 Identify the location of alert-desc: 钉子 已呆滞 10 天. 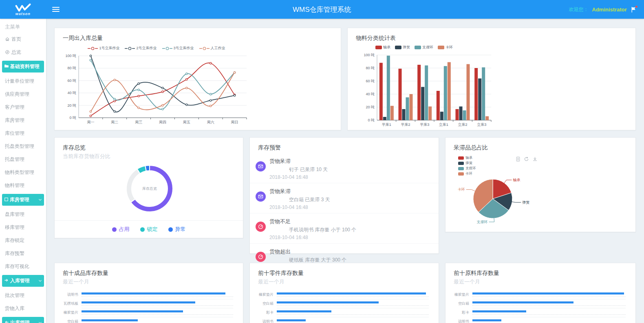
(298, 169).